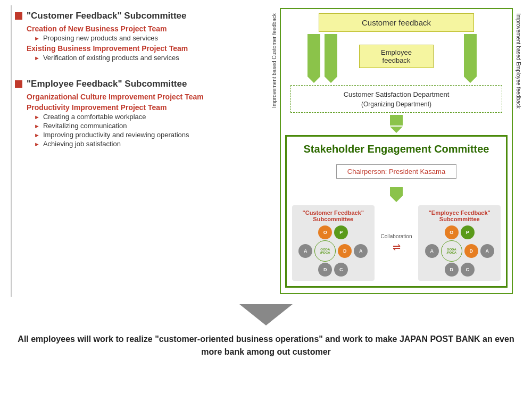  Describe the element at coordinates (396, 99) in the screenshot. I see `satisfaction-dept-box: Customer Satisfaction Department (Organi…` at that location.